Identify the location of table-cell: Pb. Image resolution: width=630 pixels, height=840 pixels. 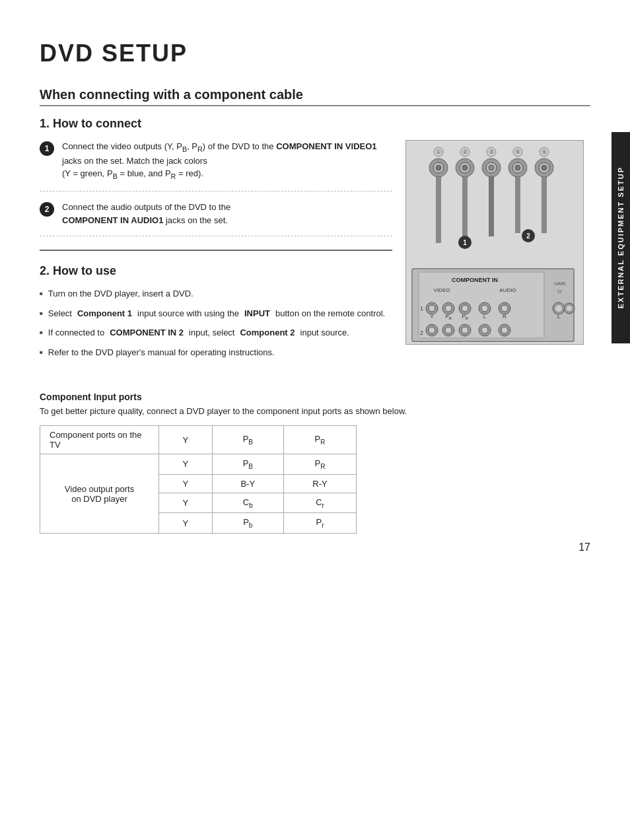
(248, 523).